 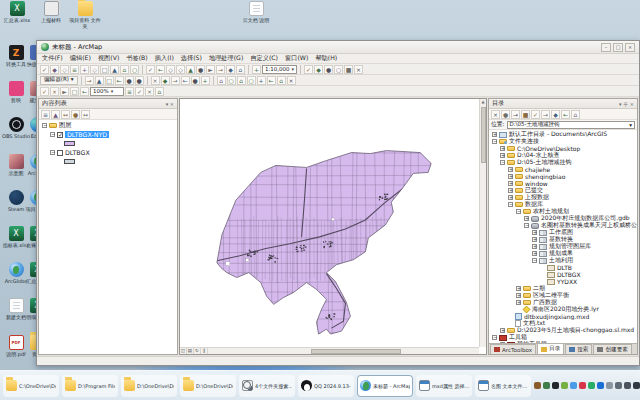 What do you see at coordinates (104, 70) in the screenshot?
I see `back-extent-icon: □` at bounding box center [104, 70].